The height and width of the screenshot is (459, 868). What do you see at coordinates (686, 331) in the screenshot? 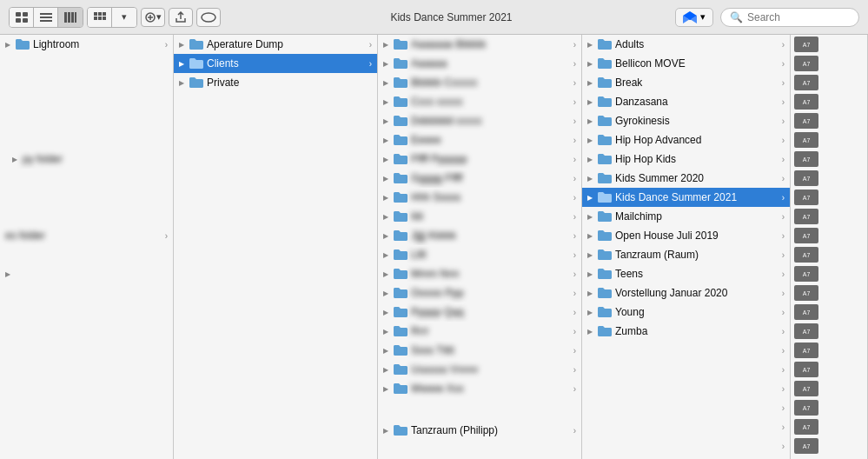
I see `list-item-zumba: ▶ Zumba ›` at bounding box center [686, 331].